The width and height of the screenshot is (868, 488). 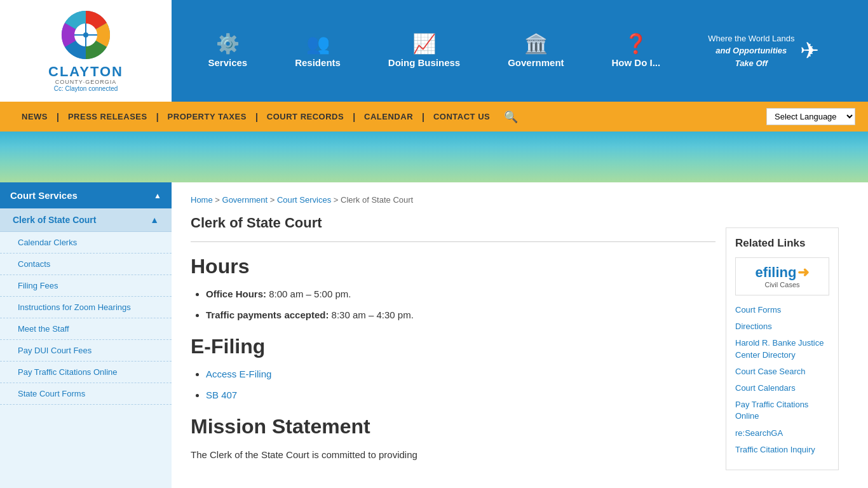 What do you see at coordinates (318, 62) in the screenshot?
I see `nav-residents-label: Residents` at bounding box center [318, 62].